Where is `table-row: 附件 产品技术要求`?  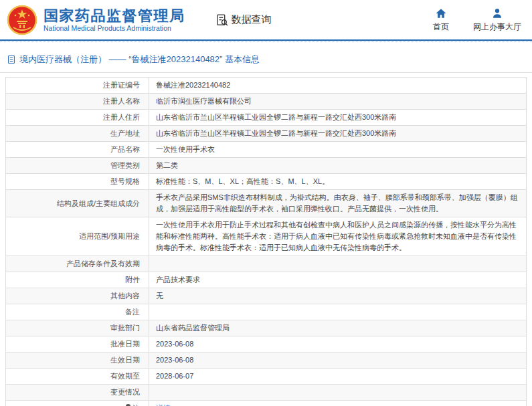
table-row: 附件 产品技术要求 is located at coordinates (266, 280).